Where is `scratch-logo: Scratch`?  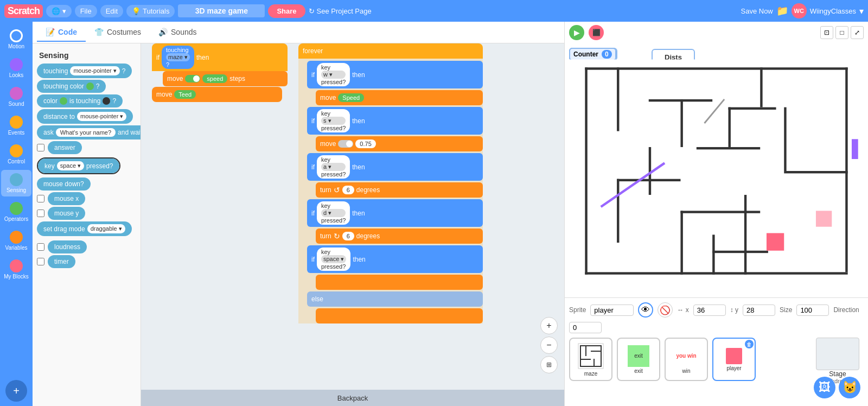 scratch-logo: Scratch is located at coordinates (24, 11).